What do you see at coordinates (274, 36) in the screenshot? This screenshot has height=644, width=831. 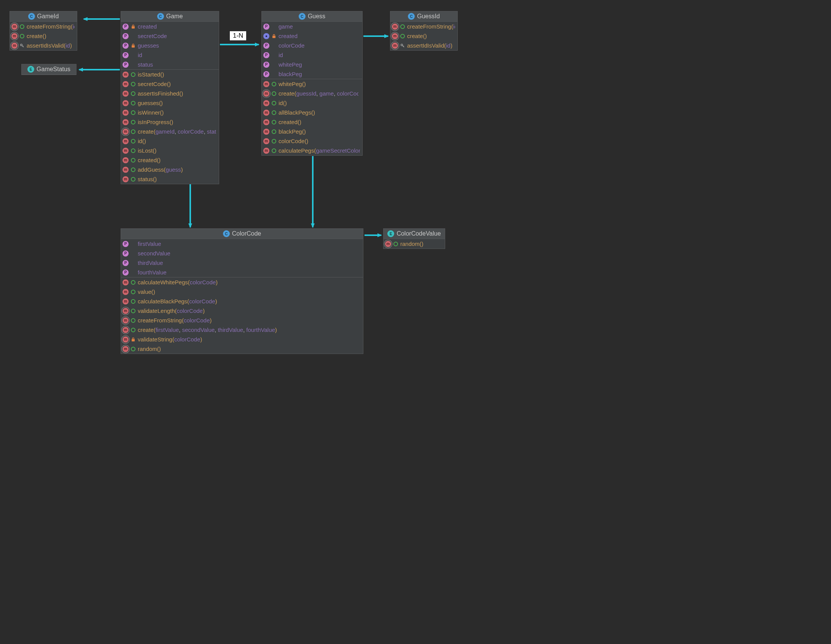 I see `visibility-private-icon` at bounding box center [274, 36].